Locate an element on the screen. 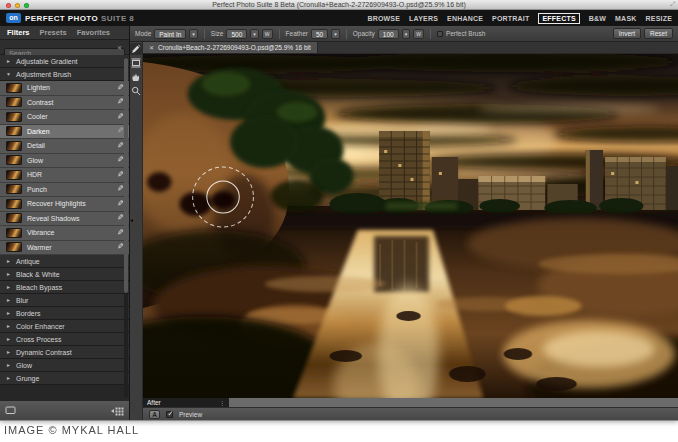 The width and height of the screenshot is (678, 442). search-clear-icon: ✕ is located at coordinates (120, 48).